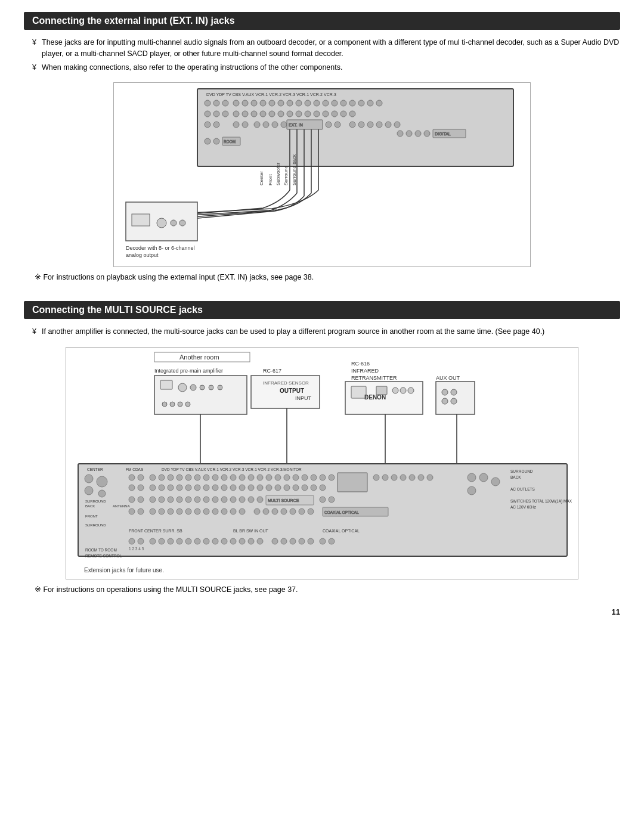  Describe the element at coordinates (295, 169) in the screenshot. I see `svg-text: Surround back` at that location.